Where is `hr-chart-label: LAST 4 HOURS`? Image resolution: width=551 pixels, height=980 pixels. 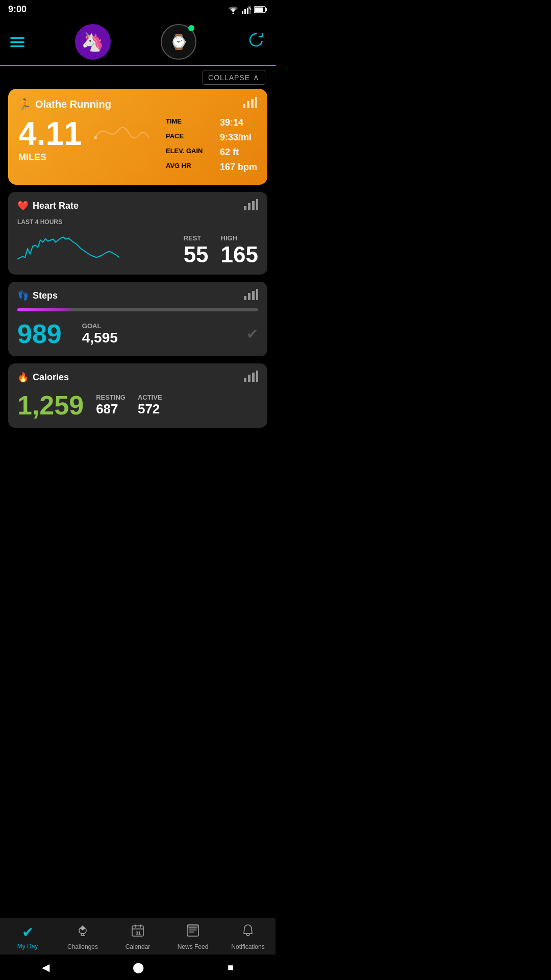 hr-chart-label: LAST 4 HOURS is located at coordinates (96, 222).